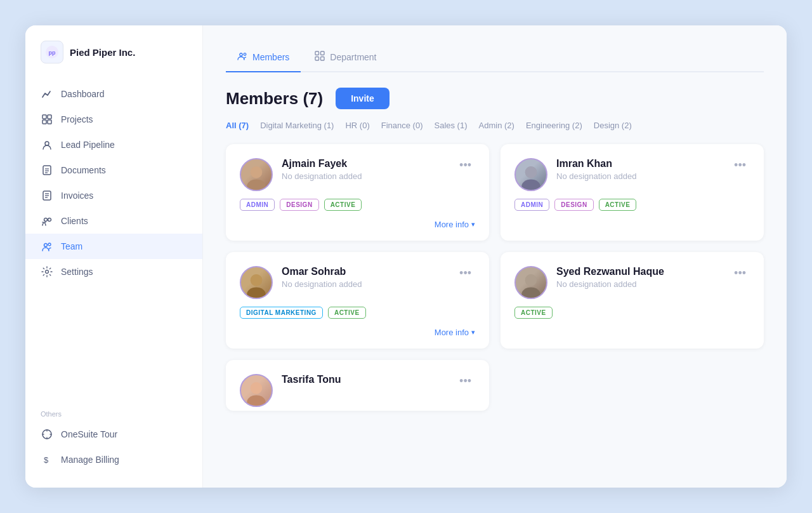 The width and height of the screenshot is (812, 513). What do you see at coordinates (114, 170) in the screenshot?
I see `sidebar-item-documents: Documents` at bounding box center [114, 170].